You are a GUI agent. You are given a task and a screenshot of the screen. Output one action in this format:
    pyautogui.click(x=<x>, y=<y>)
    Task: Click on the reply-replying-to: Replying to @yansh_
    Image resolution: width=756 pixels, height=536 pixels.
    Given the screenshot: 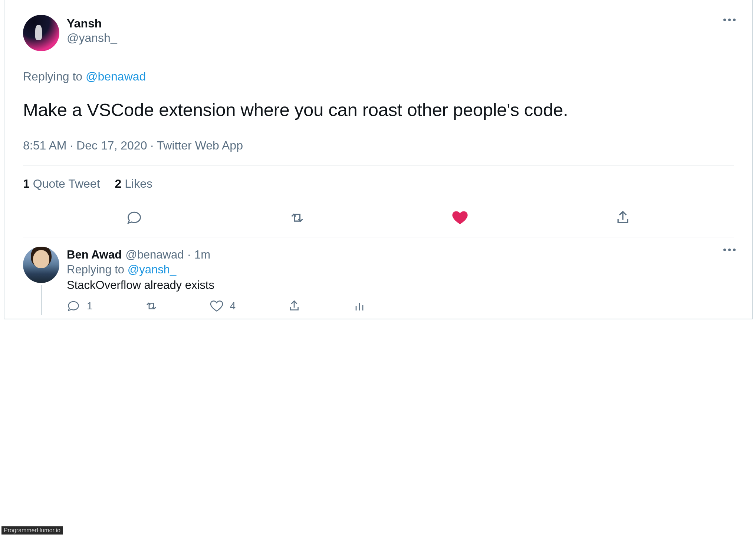 What is the action you would take?
    pyautogui.click(x=400, y=270)
    